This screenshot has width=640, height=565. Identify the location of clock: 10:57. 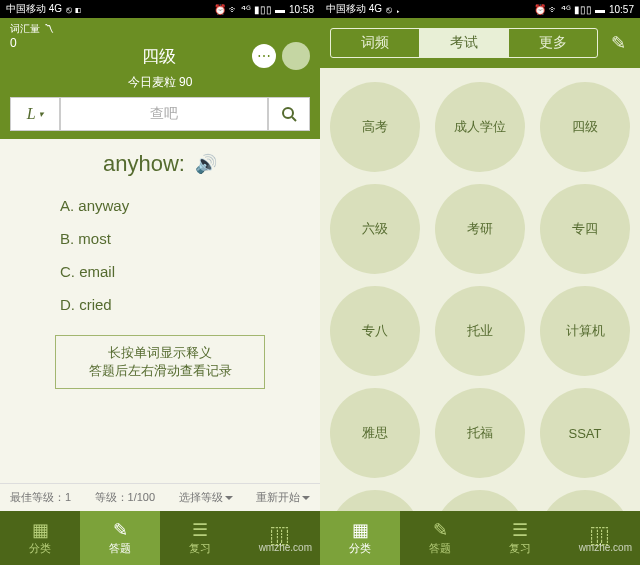
(622, 10).